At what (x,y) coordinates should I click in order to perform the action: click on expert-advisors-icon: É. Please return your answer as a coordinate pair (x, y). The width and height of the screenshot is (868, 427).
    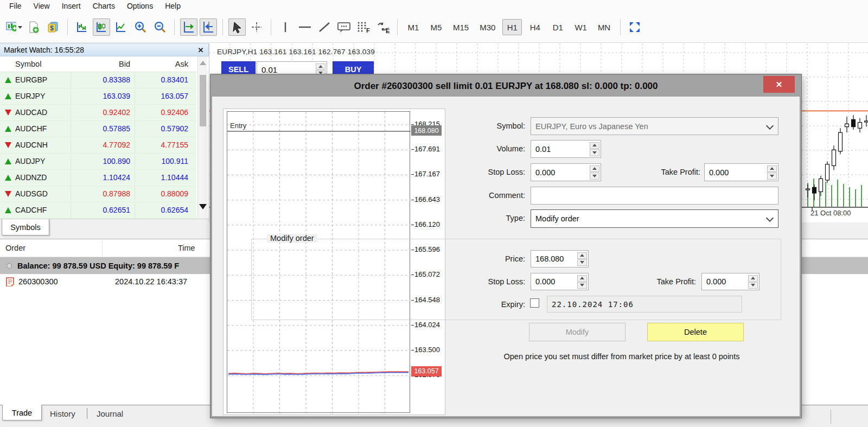
    Looking at the image, I should click on (383, 27).